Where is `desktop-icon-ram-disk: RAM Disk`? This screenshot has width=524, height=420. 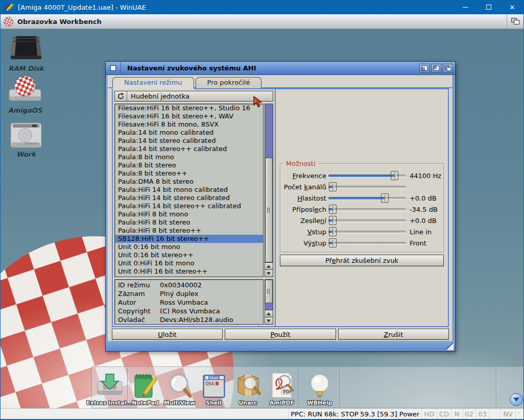
desktop-icon-ram-disk: RAM Disk is located at coordinates (26, 53).